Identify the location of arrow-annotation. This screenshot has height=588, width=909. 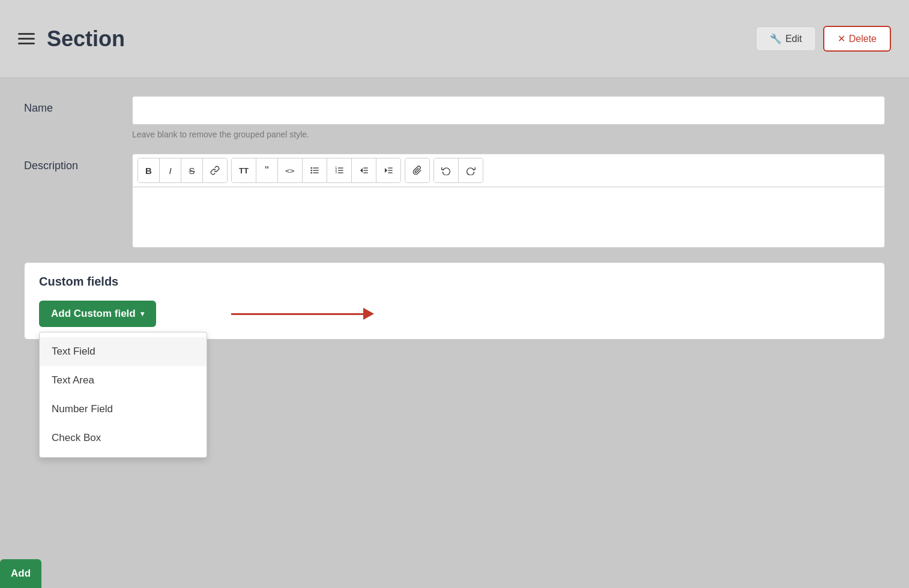
(303, 314).